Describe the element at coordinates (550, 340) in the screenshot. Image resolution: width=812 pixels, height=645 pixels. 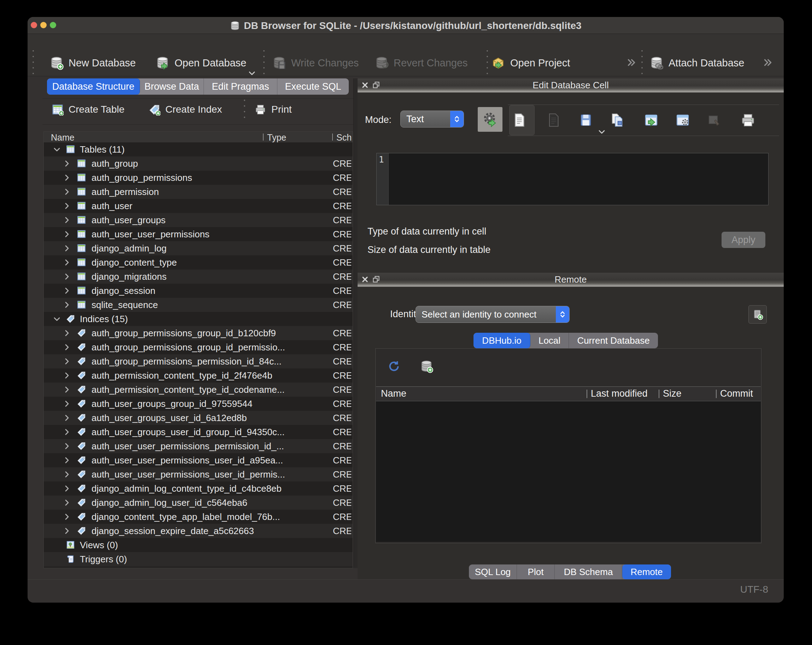
I see `remote-tab-local: Local` at that location.